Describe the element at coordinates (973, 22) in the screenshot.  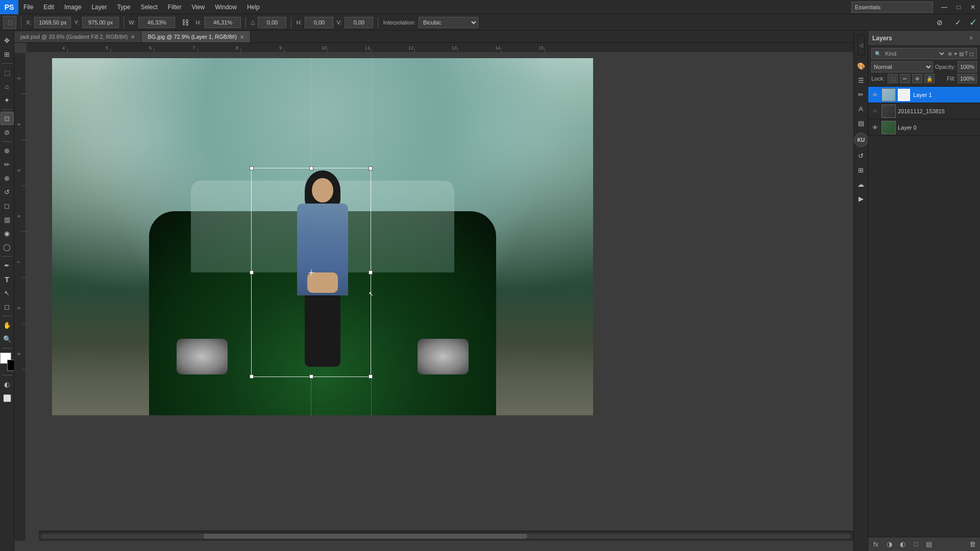
I see `commit-check: ✓` at that location.